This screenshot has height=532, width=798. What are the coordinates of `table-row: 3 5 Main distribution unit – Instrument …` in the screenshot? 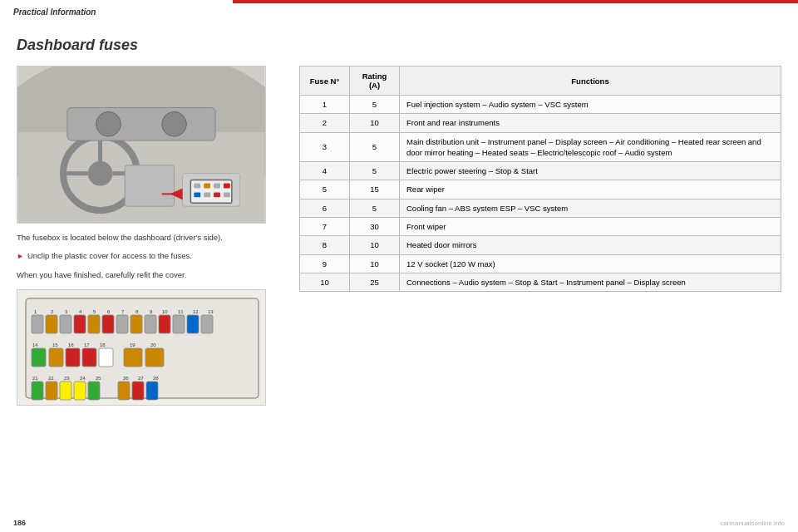 It's located at (540, 147).